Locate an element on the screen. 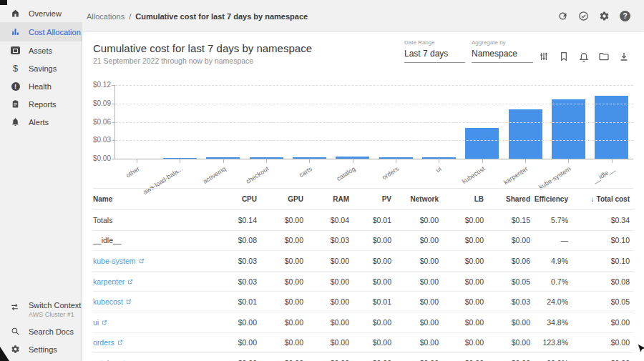  table-cell: $0.05 is located at coordinates (511, 282).